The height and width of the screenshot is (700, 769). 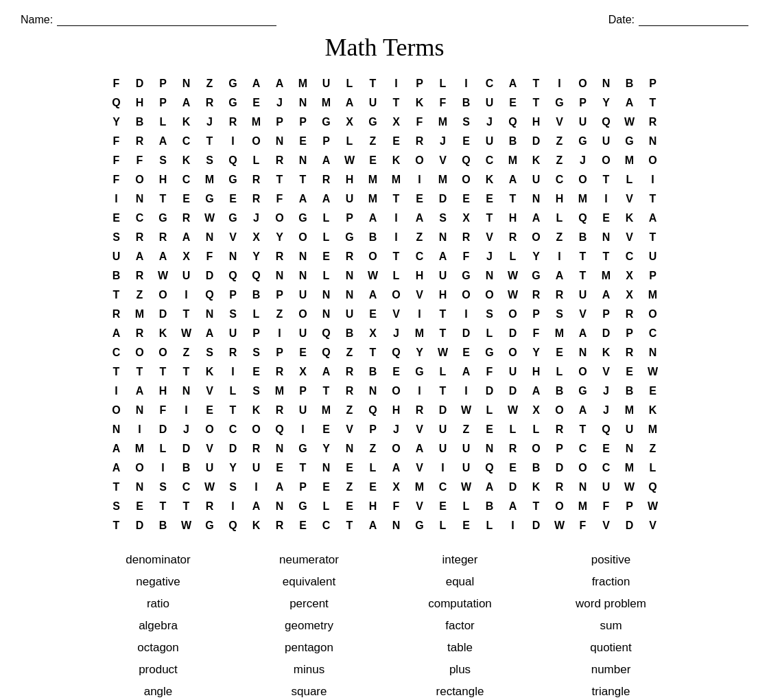 I want to click on grid-cell-11-5: P, so click(x=233, y=295).